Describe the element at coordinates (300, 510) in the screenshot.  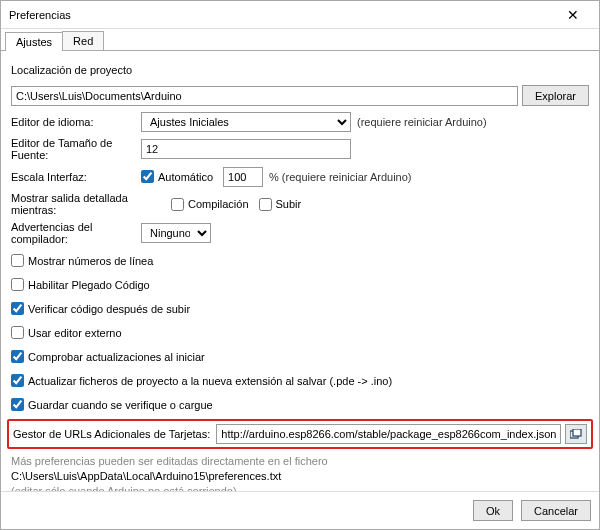
I see `footer: Ok Cancelar` at that location.